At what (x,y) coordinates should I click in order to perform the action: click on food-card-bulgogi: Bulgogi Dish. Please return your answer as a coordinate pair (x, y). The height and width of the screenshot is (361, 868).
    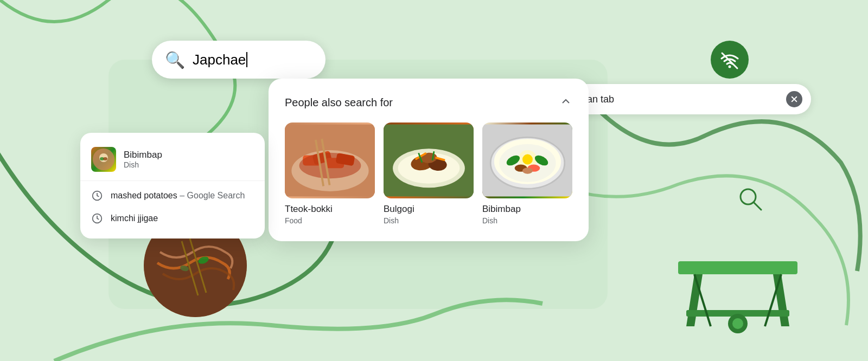
    Looking at the image, I should click on (429, 173).